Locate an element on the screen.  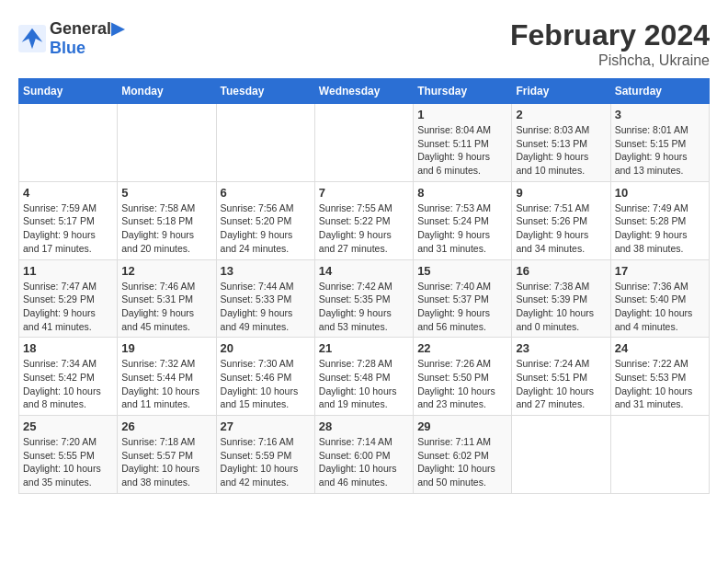
day-number: 16 is located at coordinates (561, 270).